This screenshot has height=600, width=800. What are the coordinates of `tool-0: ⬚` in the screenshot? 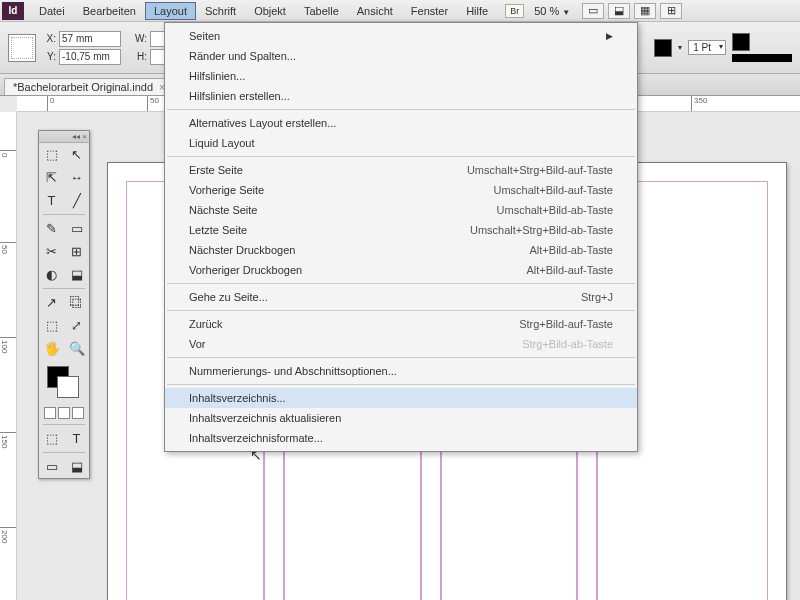 It's located at (52, 154).